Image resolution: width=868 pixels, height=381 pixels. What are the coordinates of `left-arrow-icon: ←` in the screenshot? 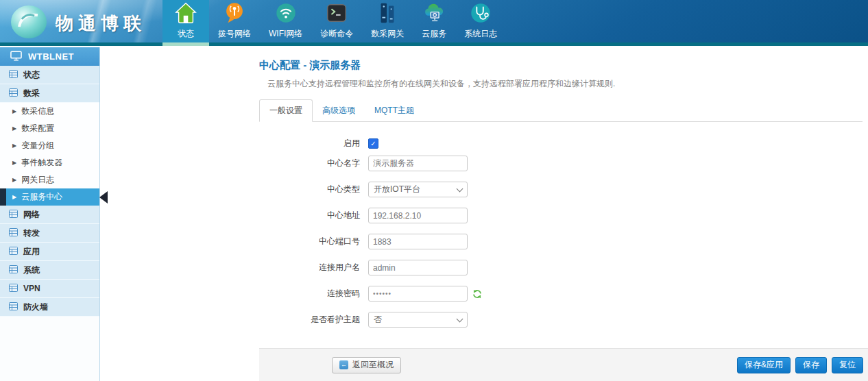 It's located at (344, 365).